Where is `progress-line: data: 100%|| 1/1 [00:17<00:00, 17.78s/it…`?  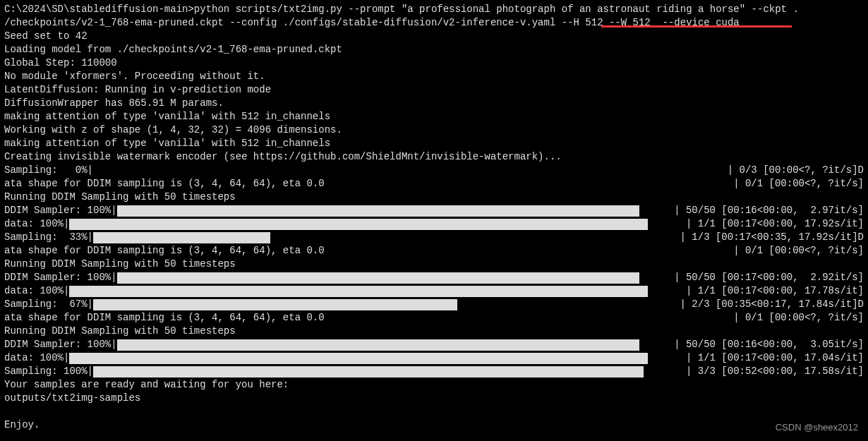 progress-line: data: 100%|| 1/1 [00:17<00:00, 17.78s/it… is located at coordinates (434, 291).